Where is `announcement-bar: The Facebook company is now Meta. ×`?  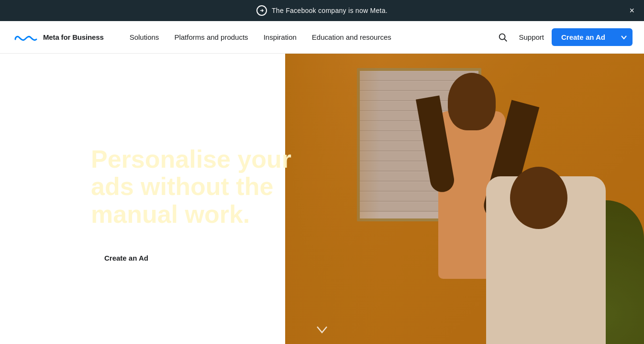
announcement-bar: The Facebook company is now Meta. × is located at coordinates (322, 11).